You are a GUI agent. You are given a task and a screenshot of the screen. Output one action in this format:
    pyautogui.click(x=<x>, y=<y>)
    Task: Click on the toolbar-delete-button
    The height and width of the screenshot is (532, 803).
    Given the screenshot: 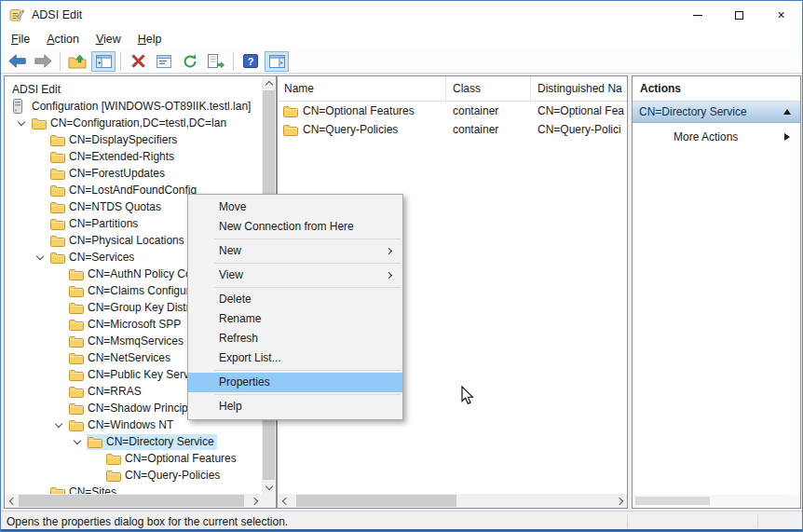 What is the action you would take?
    pyautogui.click(x=138, y=61)
    